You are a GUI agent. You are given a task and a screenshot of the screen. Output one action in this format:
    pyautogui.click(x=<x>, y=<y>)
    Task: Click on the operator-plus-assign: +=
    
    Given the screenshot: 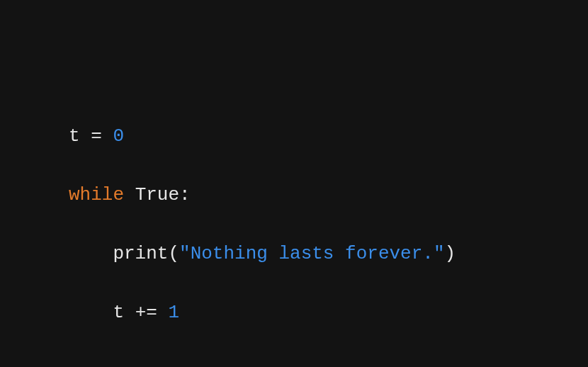 What is the action you would take?
    pyautogui.click(x=146, y=312)
    